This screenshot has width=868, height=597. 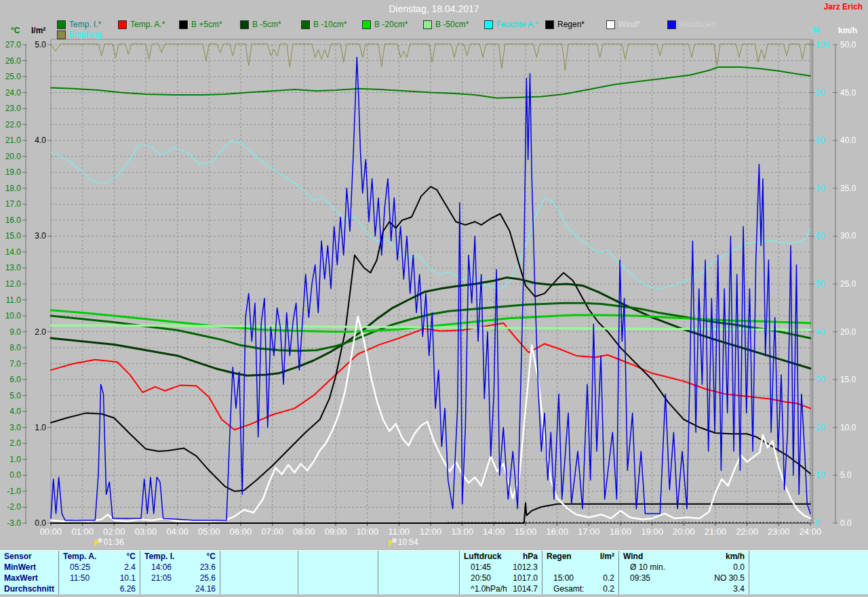 What do you see at coordinates (15, 364) in the screenshot?
I see `temp-axis-label: 7.0` at bounding box center [15, 364].